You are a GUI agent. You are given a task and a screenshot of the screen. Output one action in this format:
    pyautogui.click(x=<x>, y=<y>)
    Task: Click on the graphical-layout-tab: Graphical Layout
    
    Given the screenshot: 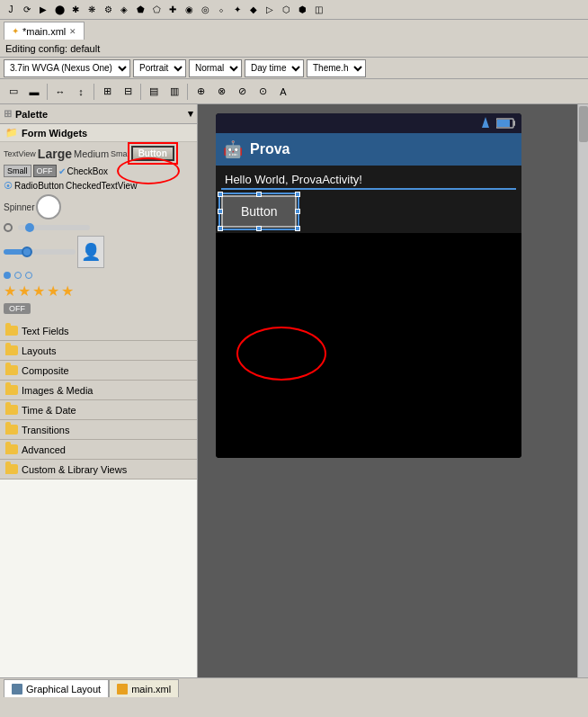 What is the action you would take?
    pyautogui.click(x=56, y=688)
    